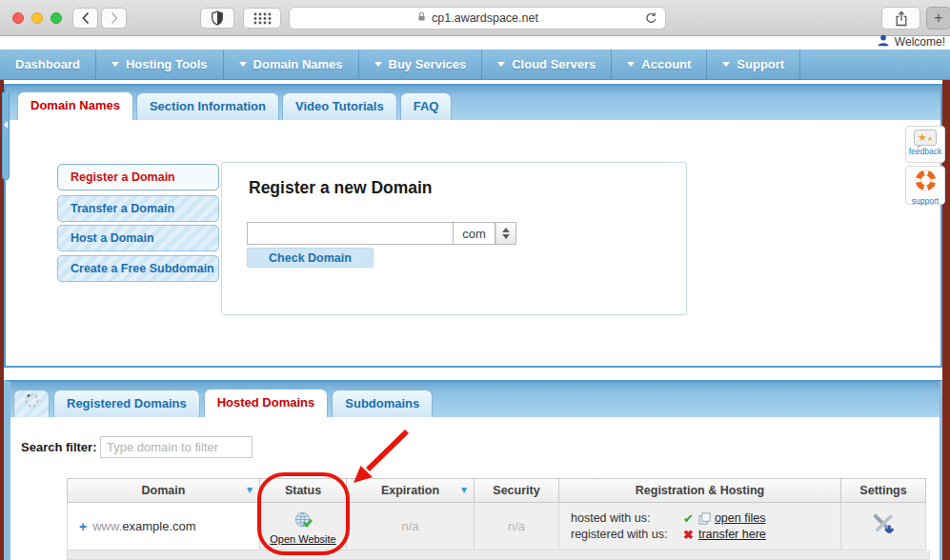  What do you see at coordinates (475, 43) in the screenshot?
I see `welcome-strip: Welcome!` at bounding box center [475, 43].